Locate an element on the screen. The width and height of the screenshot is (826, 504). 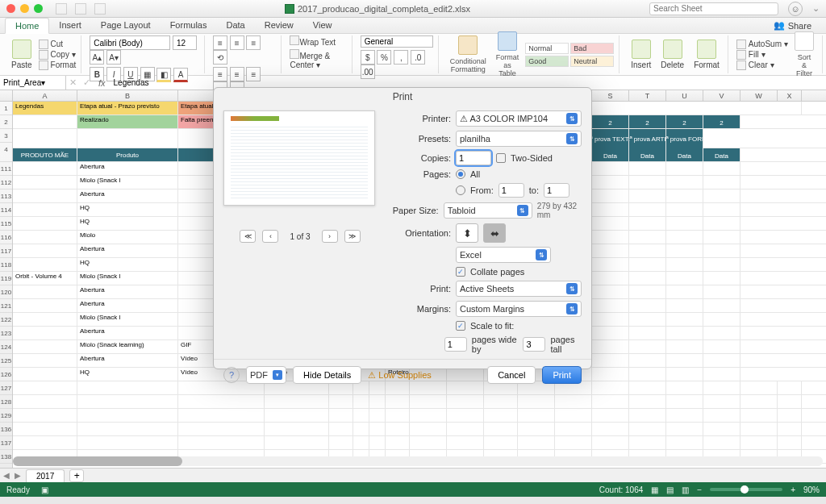
font-name-input is located at coordinates (130, 43).